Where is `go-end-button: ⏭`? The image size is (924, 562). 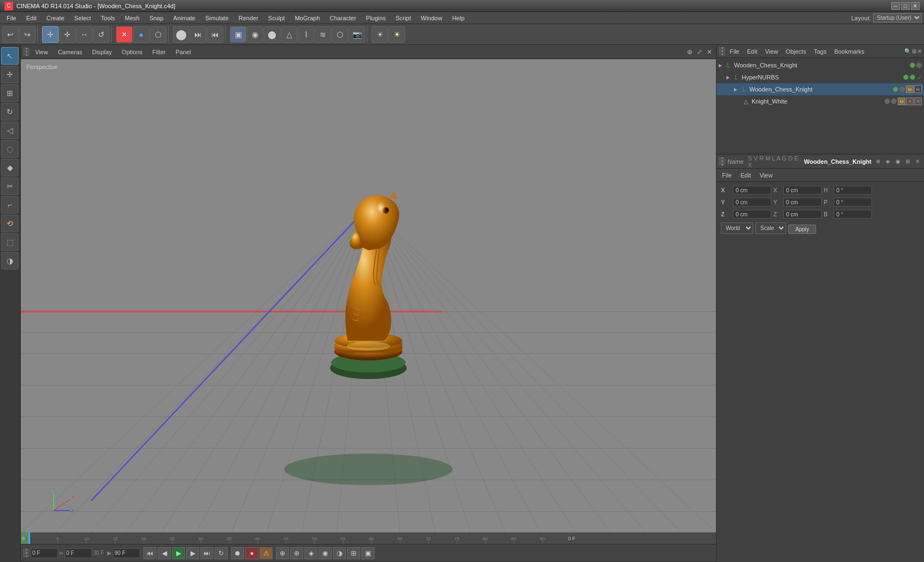
go-end-button: ⏭ is located at coordinates (207, 553).